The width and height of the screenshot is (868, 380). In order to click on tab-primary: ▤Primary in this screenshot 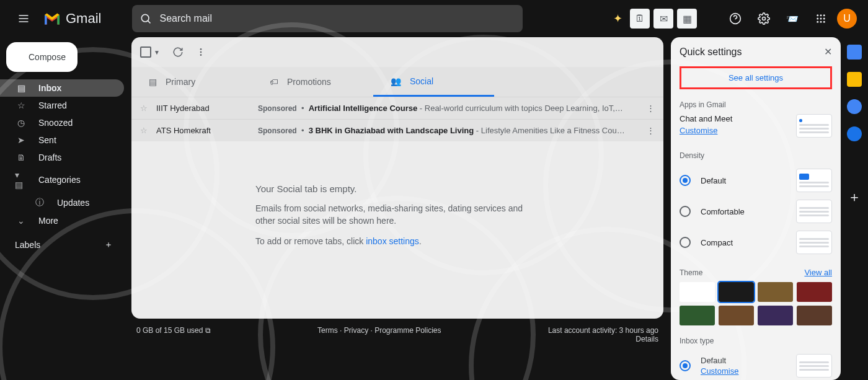, I will do `click(192, 82)`.